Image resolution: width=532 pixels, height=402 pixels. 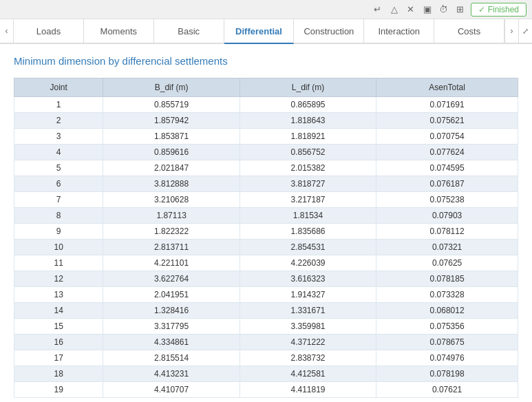 I want to click on table-cell: 2.015382, so click(x=308, y=168).